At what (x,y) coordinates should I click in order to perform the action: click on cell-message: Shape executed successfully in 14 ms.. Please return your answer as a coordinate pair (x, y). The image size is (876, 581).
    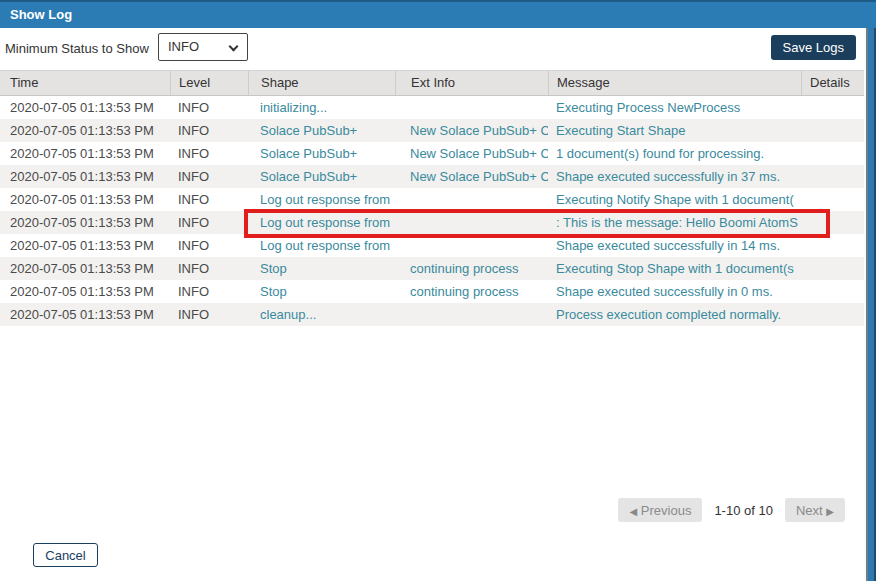
    Looking at the image, I should click on (674, 246).